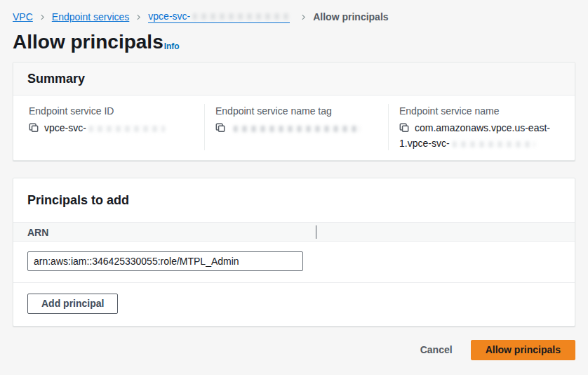 The image size is (588, 375). Describe the element at coordinates (294, 79) in the screenshot. I see `summary-card-header: Summary` at that location.